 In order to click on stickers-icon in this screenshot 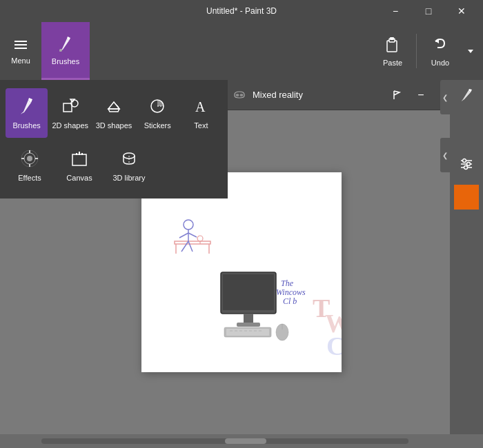, I will do `click(157, 107)`.